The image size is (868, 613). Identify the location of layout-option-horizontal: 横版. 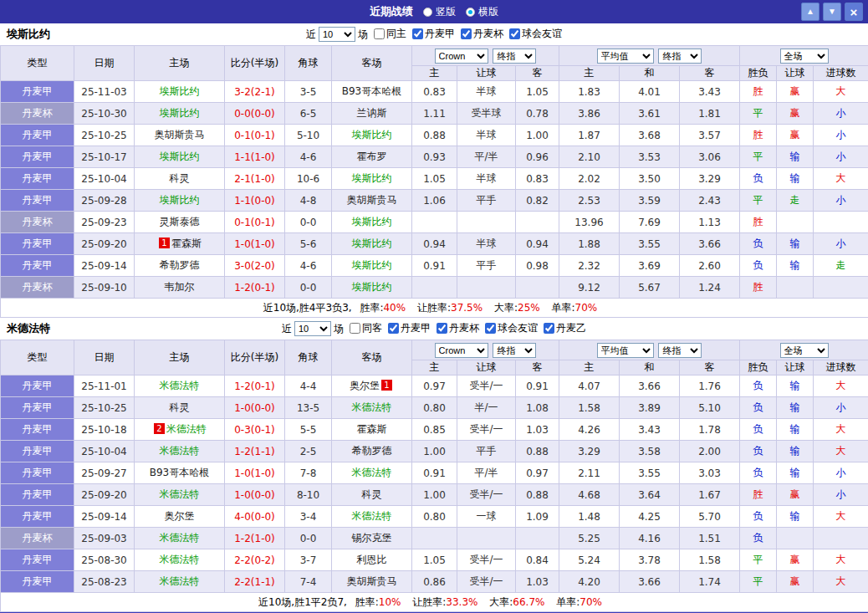
(482, 12).